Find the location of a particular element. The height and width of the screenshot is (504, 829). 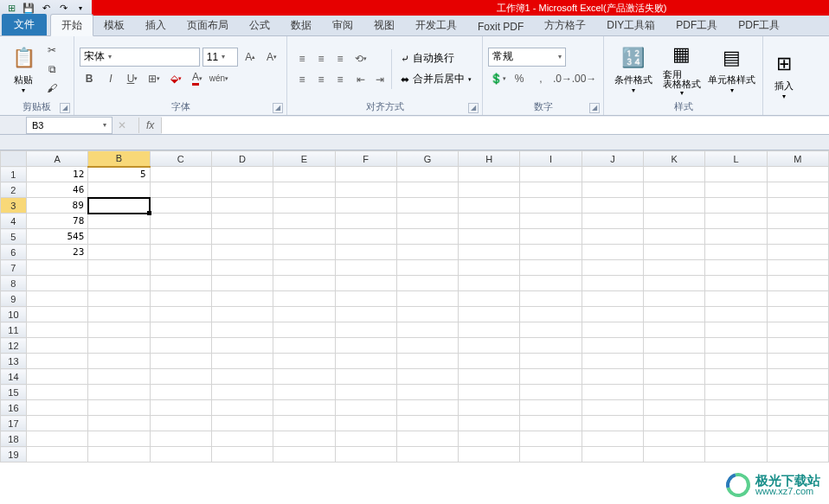

cell-H11 is located at coordinates (490, 330).